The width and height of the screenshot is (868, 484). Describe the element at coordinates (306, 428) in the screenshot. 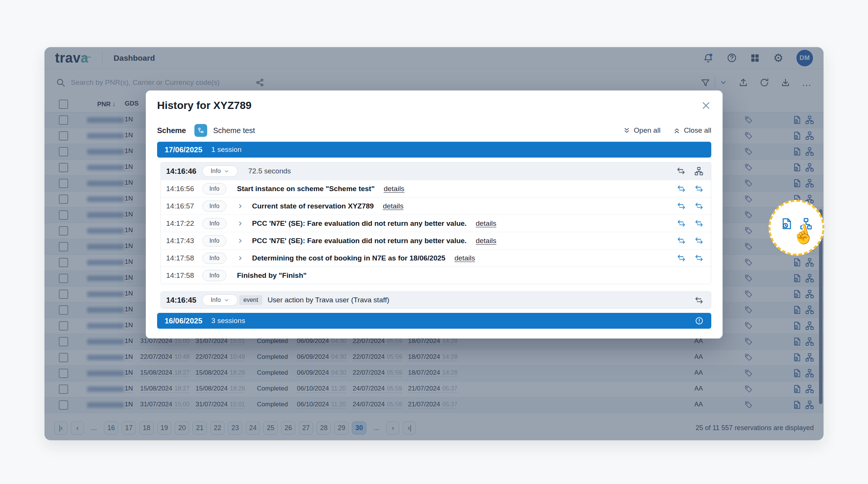

I see `page-27: 27` at that location.